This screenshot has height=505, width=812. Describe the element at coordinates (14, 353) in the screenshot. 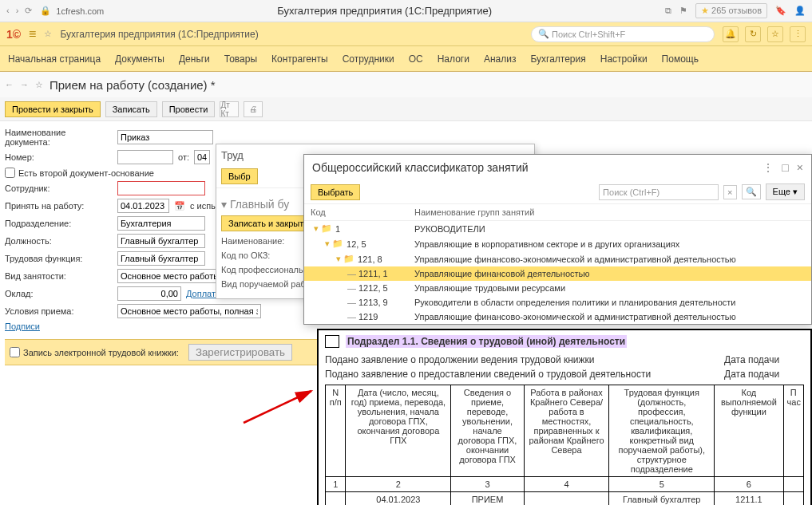

I see `record-checkbox` at that location.